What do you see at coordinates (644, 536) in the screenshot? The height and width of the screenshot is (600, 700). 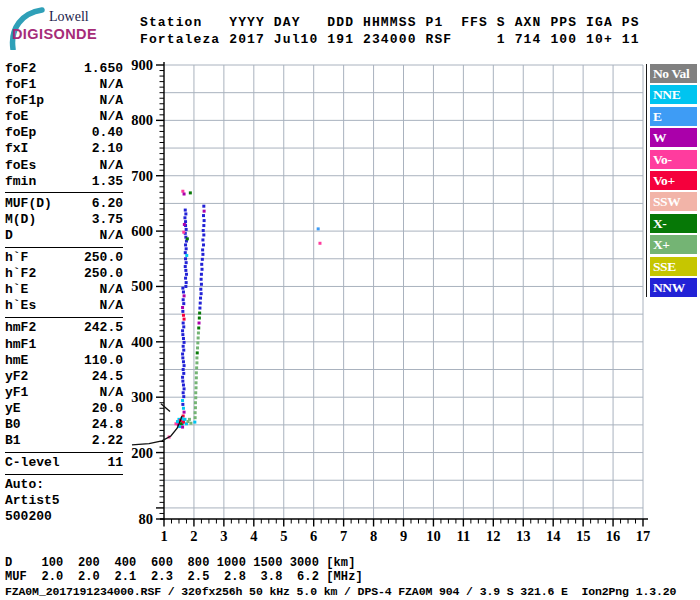 I see `x-tick-label: 17` at bounding box center [644, 536].